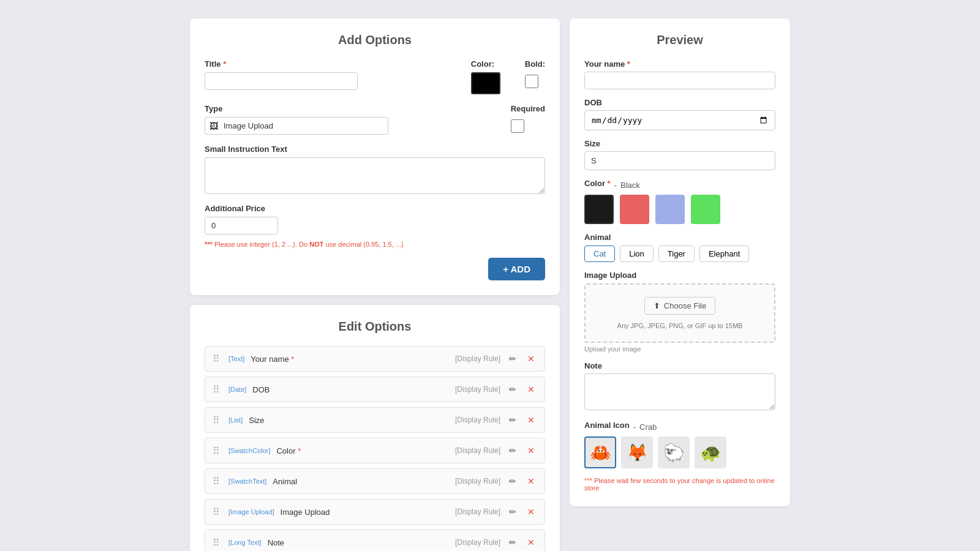 The height and width of the screenshot is (551, 980). What do you see at coordinates (706, 209) in the screenshot?
I see `color-swatch-green` at bounding box center [706, 209].